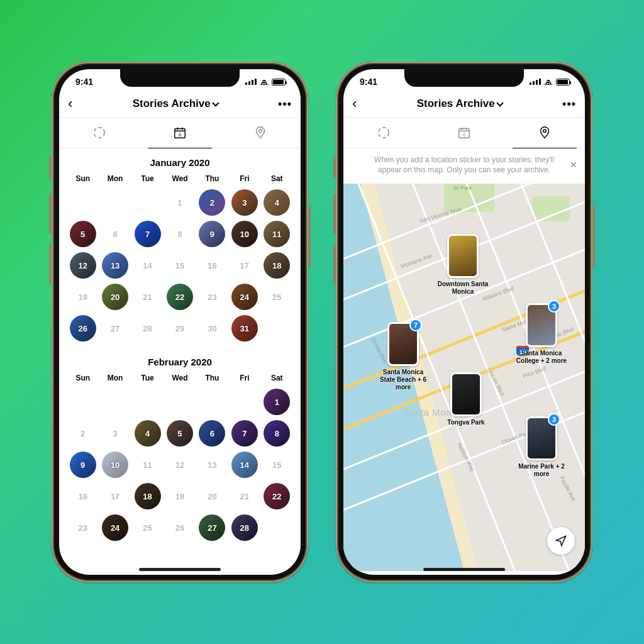  I want to click on map-story-pin: 7Santa Monica State Beach + 6 more, so click(403, 357).